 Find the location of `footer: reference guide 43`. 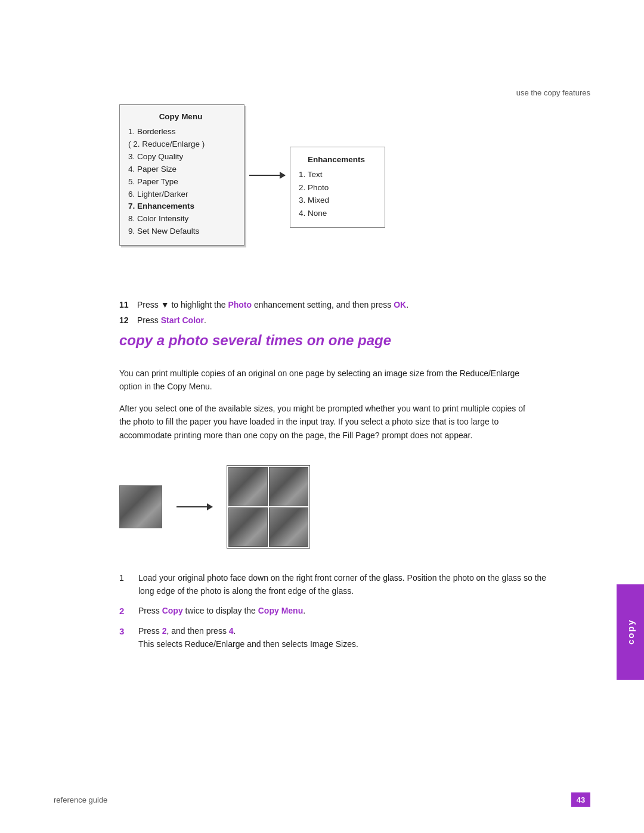

footer: reference guide 43 is located at coordinates (322, 800).